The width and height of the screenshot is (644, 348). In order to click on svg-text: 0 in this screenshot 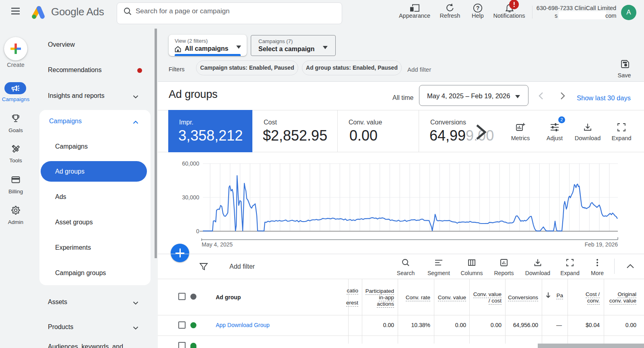, I will do `click(198, 231)`.